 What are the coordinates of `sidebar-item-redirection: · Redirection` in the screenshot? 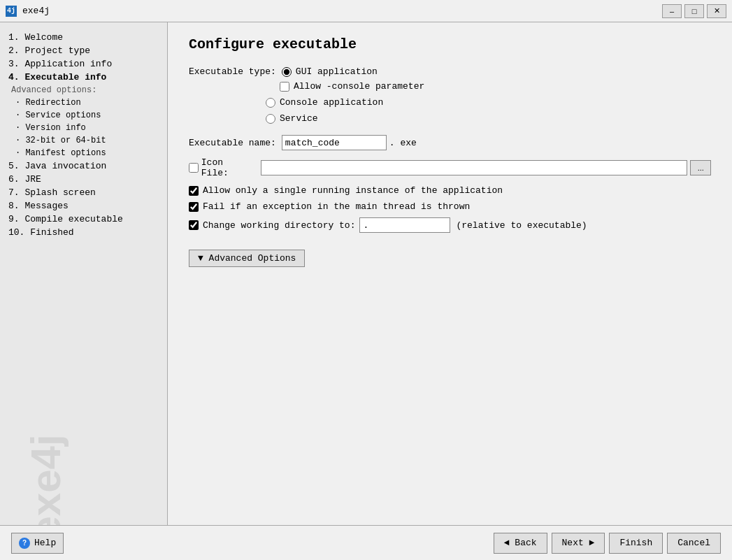 It's located at (84, 103).